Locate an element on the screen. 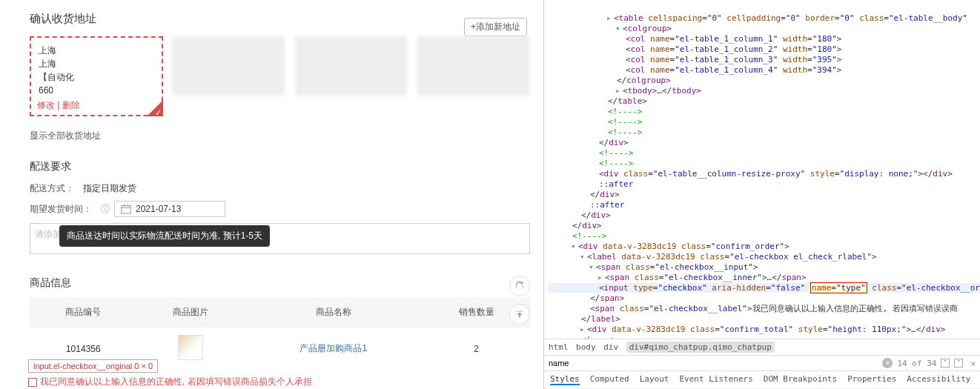  delivery-method-value: 指定日期发货 is located at coordinates (110, 188).